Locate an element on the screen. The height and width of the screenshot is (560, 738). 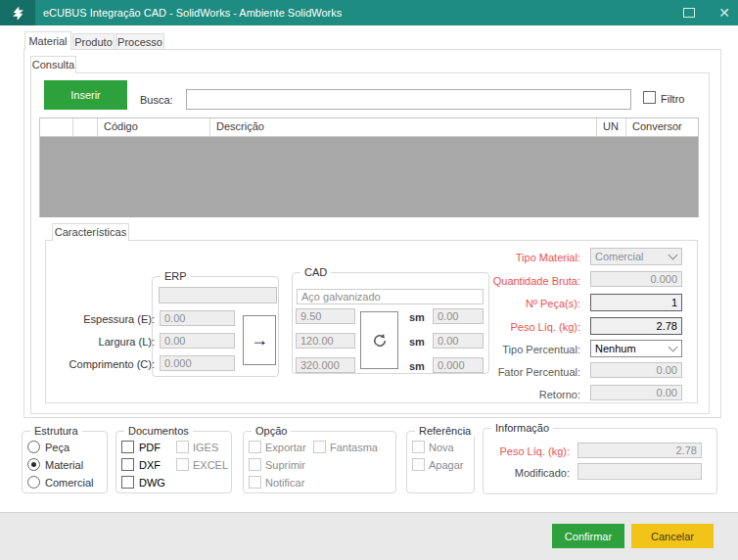
checkbox-iges is located at coordinates (182, 446).